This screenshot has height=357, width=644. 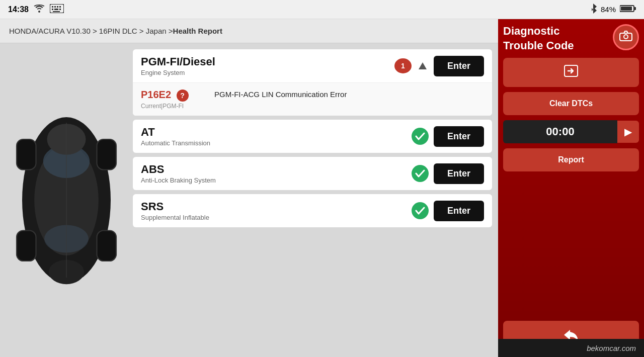 What do you see at coordinates (571, 160) in the screenshot?
I see `report-label: Report` at bounding box center [571, 160].